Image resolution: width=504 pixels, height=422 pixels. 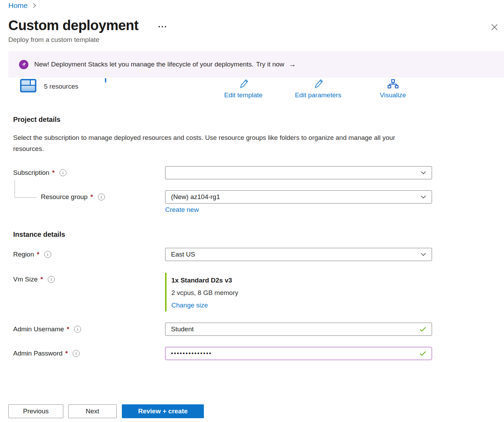 I want to click on region-dropdown: East US, so click(x=298, y=254).